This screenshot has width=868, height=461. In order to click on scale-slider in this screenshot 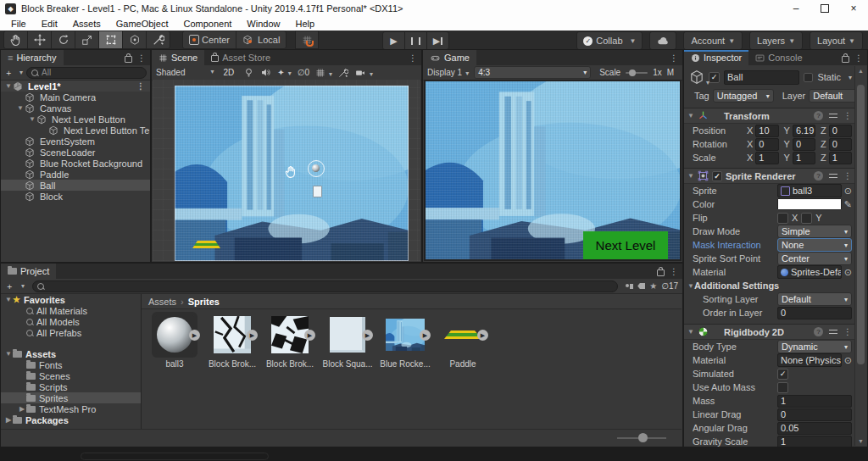, I will do `click(637, 73)`.